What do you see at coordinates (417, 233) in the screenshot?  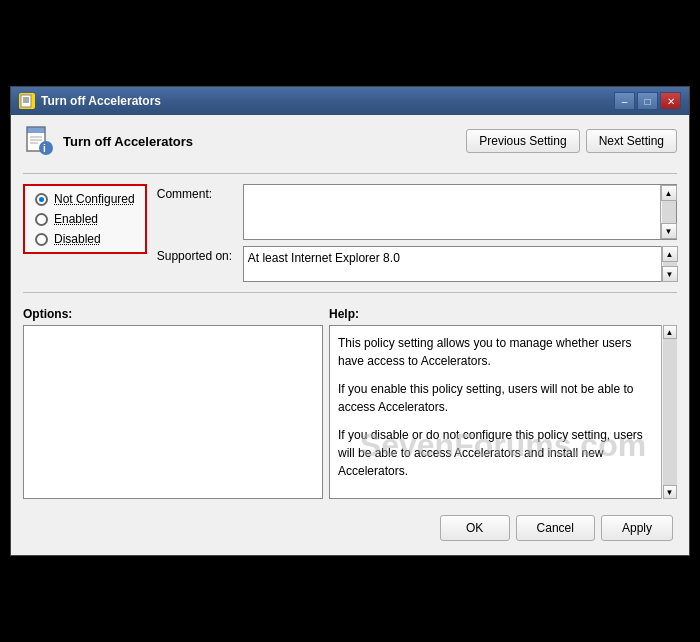 I see `right-panel: Comment: ▲ ▼ Supported on:` at bounding box center [417, 233].